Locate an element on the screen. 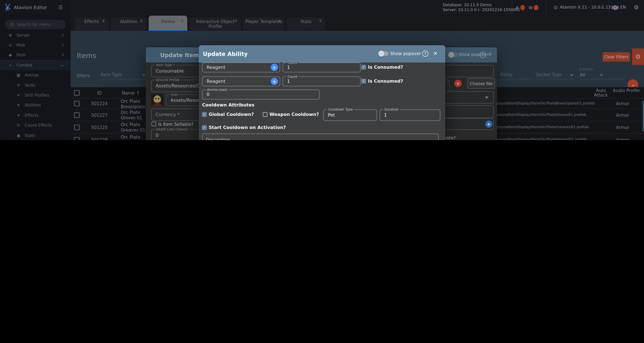 This screenshot has height=343, width=644. select-all-checkbox is located at coordinates (76, 93).